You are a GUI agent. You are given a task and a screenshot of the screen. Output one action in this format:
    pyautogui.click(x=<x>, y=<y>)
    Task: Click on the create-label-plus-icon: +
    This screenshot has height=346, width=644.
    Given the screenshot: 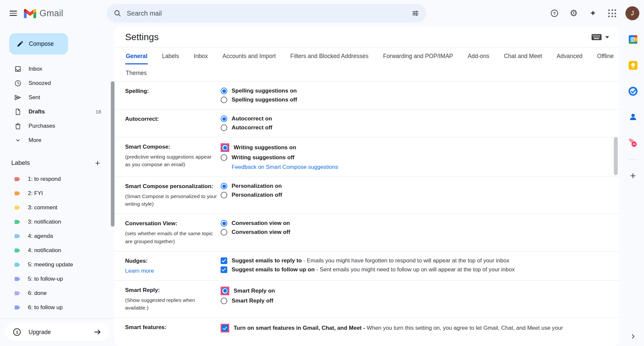 What is the action you would take?
    pyautogui.click(x=98, y=163)
    